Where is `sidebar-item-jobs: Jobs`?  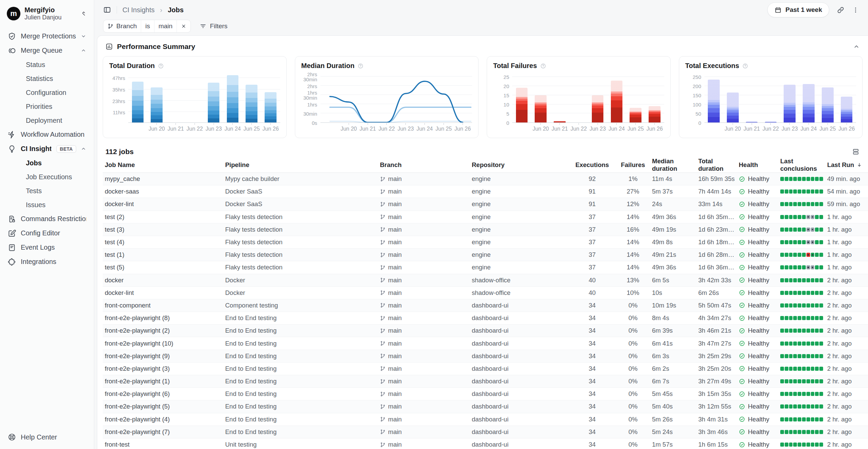 sidebar-item-jobs: Jobs is located at coordinates (47, 163).